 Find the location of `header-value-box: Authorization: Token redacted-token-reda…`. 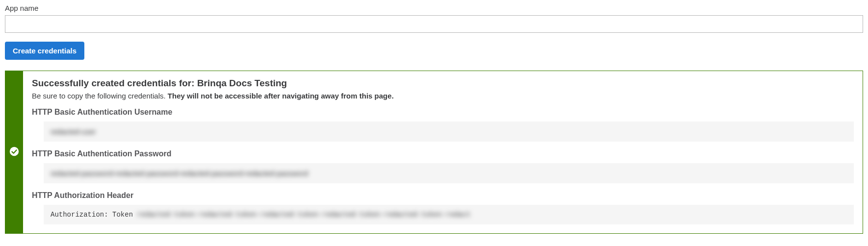

header-value-box: Authorization: Token redacted-token-reda… is located at coordinates (449, 215).